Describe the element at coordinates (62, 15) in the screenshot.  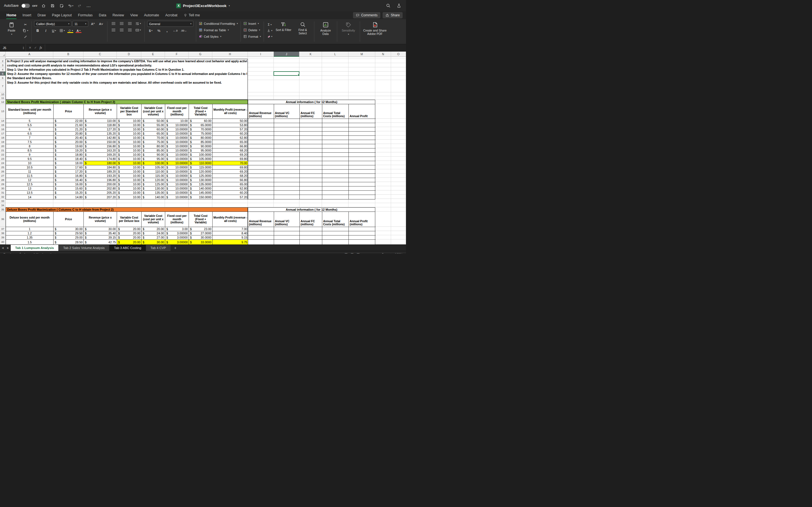
I see `tab-page-layout: Page Layout` at that location.